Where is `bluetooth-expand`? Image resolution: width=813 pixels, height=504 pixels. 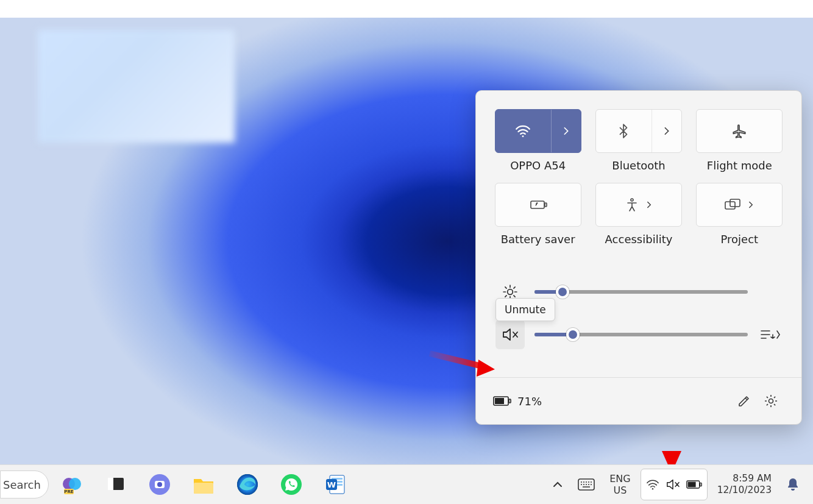
bluetooth-expand is located at coordinates (667, 131).